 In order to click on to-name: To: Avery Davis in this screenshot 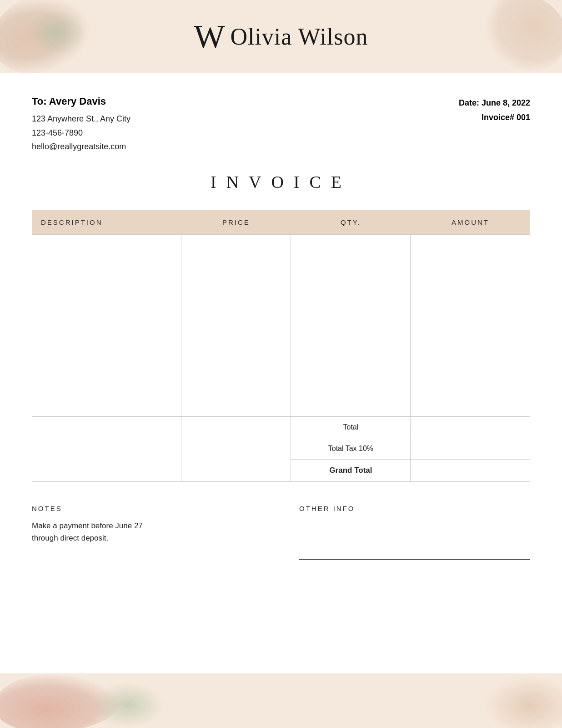, I will do `click(81, 101)`.